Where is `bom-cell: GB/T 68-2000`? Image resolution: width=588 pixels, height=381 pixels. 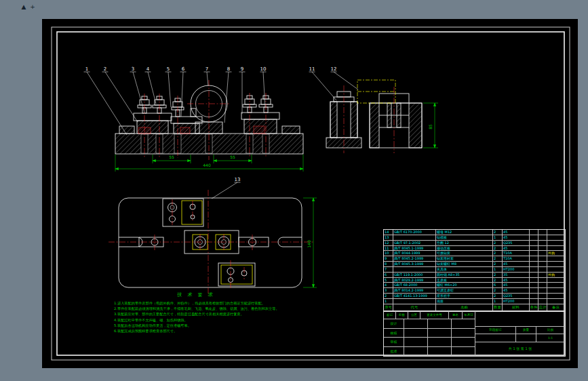 bom-cell: GB/T 68-2000 is located at coordinates (415, 285).